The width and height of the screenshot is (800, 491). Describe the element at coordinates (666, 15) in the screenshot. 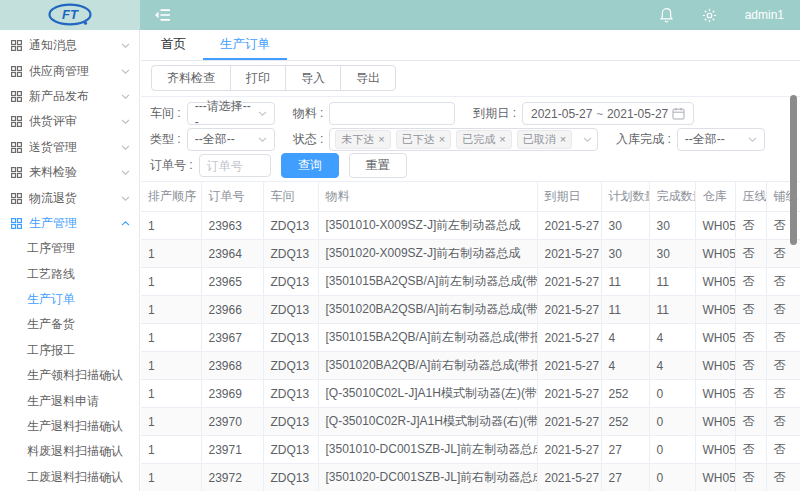

I see `notification-bell-icon` at that location.